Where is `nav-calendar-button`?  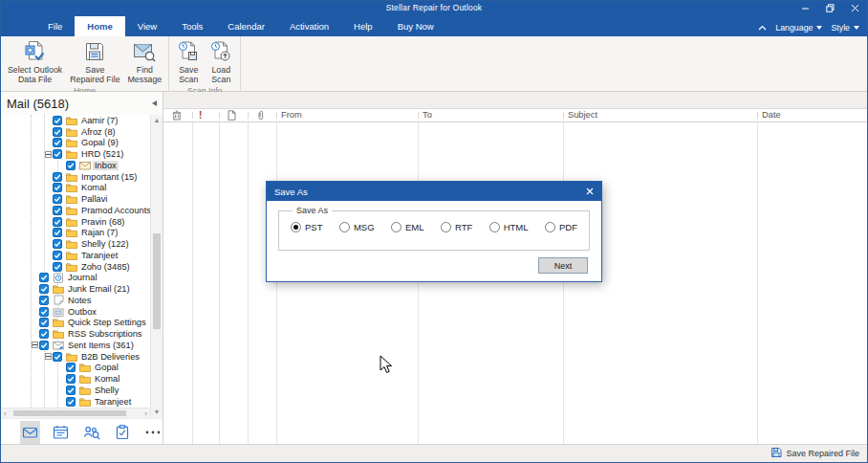 nav-calendar-button is located at coordinates (61, 432).